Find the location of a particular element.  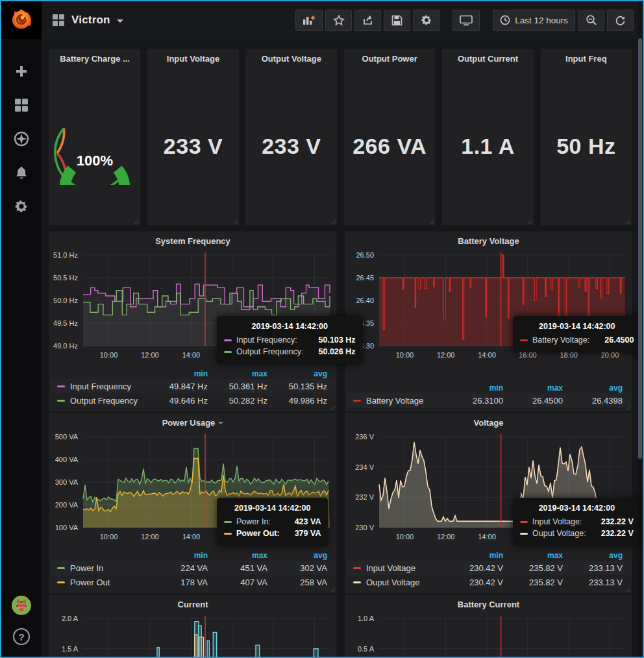

series-name: Output Frequency is located at coordinates (104, 401).